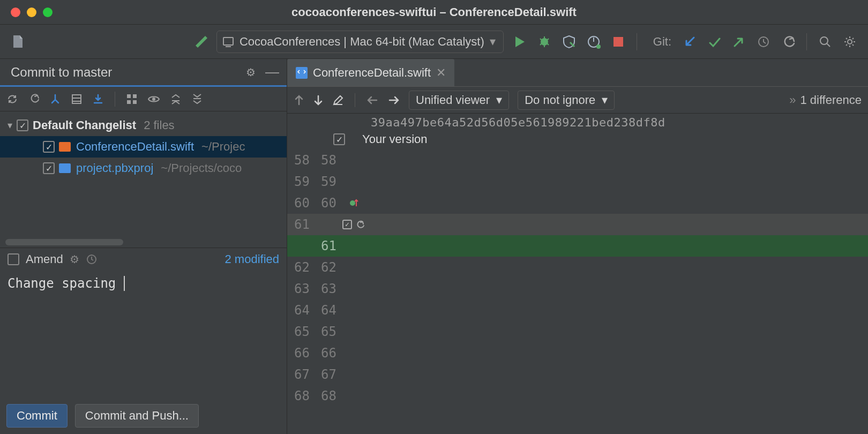 Image resolution: width=868 pixels, height=434 pixels. What do you see at coordinates (569, 42) in the screenshot?
I see `coverage-icon` at bounding box center [569, 42].